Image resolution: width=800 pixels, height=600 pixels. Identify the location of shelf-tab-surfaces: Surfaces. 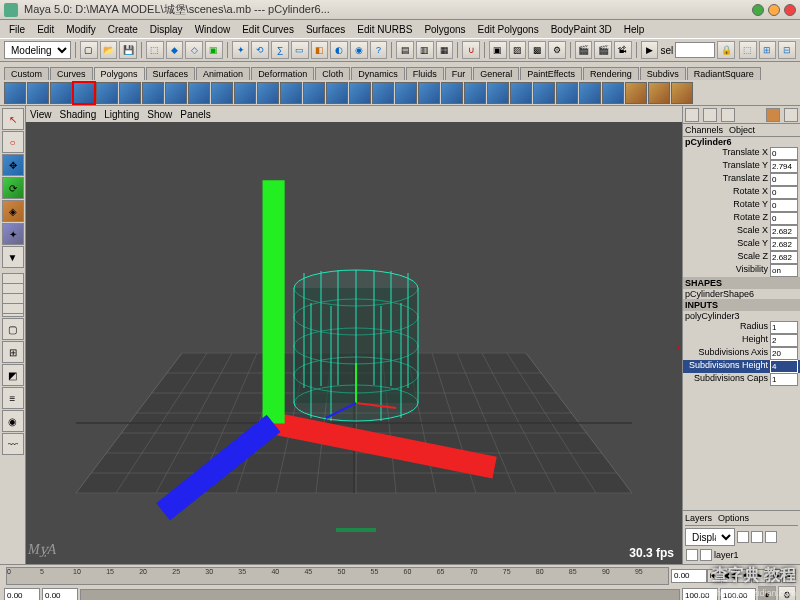
(171, 74).